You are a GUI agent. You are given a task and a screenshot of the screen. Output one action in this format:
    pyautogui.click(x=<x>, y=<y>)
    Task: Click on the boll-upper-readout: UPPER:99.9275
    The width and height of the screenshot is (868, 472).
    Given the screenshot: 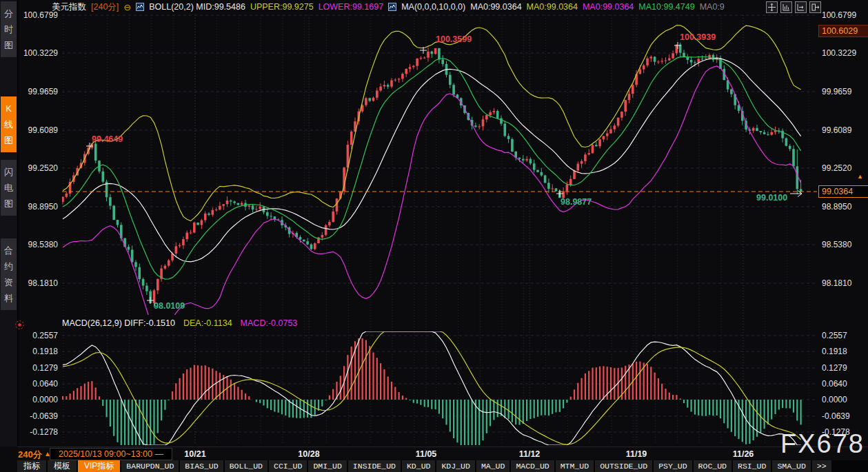 What is the action you would take?
    pyautogui.click(x=282, y=7)
    